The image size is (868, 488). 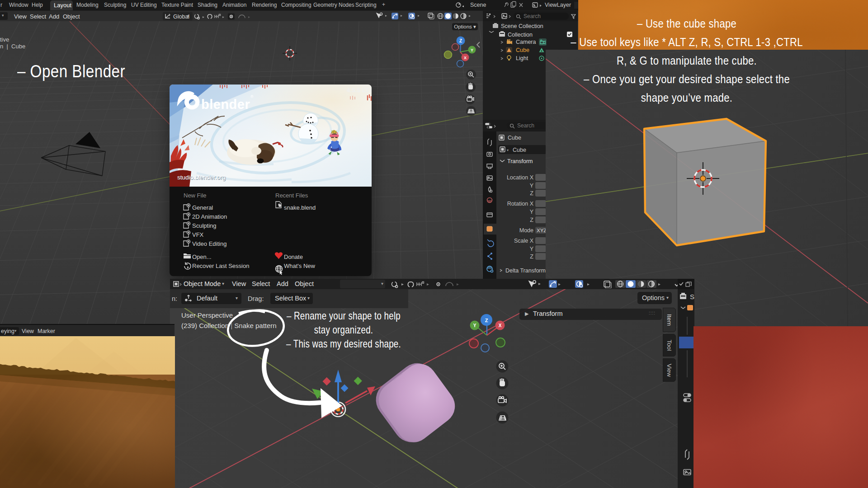 What do you see at coordinates (558, 5) in the screenshot?
I see `svg-text: ViewLayer` at bounding box center [558, 5].